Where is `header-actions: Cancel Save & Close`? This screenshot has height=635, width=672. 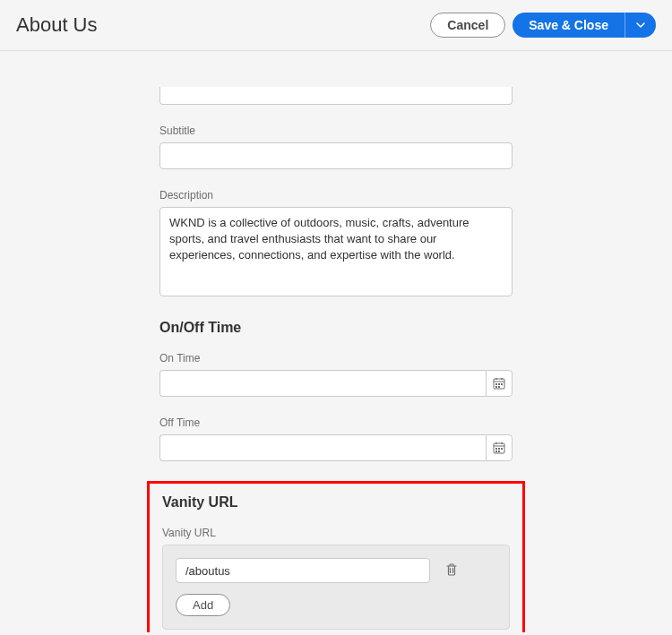
header-actions: Cancel Save & Close is located at coordinates (543, 25).